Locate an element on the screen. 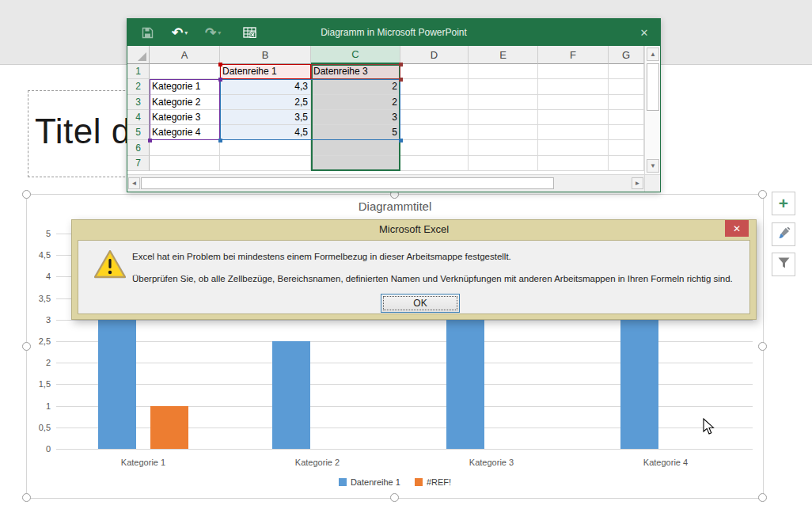 The width and height of the screenshot is (812, 513). row-header-7: 7 is located at coordinates (138, 163).